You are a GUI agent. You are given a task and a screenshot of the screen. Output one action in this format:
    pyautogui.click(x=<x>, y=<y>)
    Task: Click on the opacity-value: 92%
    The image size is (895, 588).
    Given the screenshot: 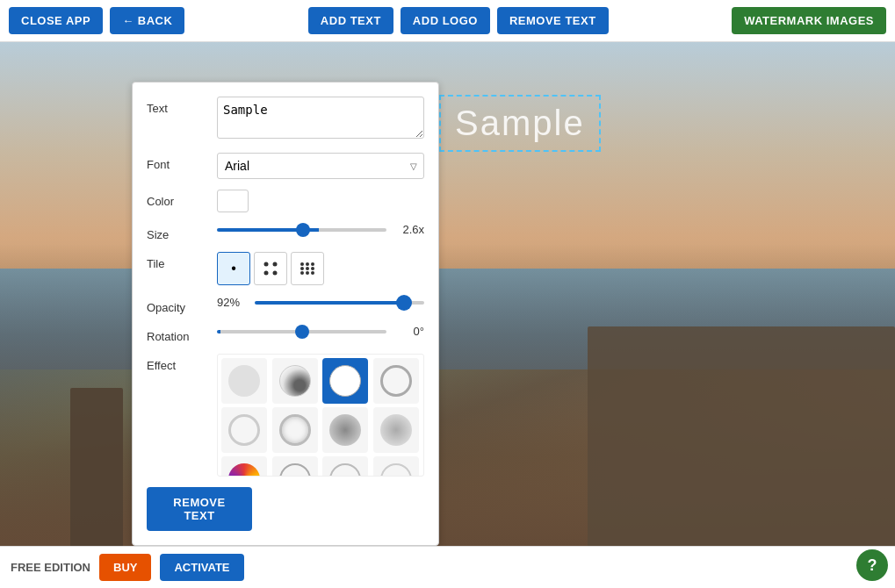 What is the action you would take?
    pyautogui.click(x=232, y=302)
    